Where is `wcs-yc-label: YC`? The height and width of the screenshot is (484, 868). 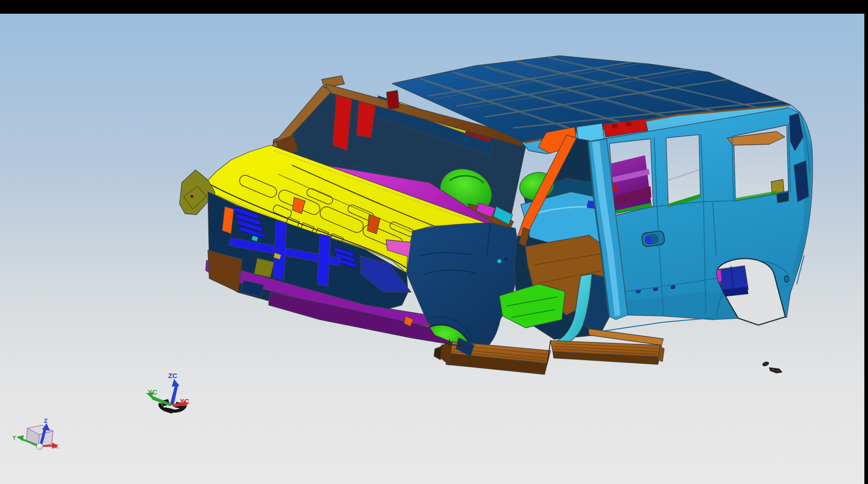
wcs-yc-label: YC is located at coordinates (153, 392).